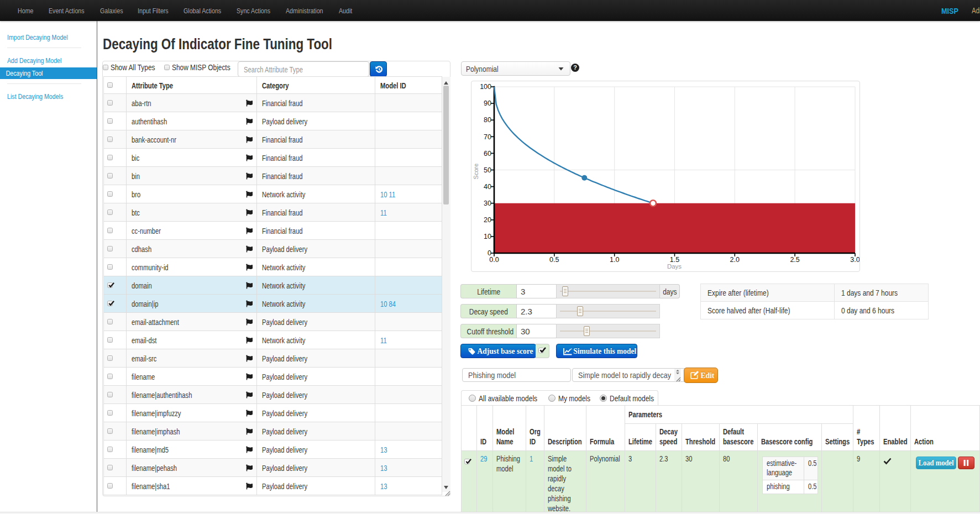  What do you see at coordinates (795, 260) in the screenshot?
I see `svg-text: 2.5` at bounding box center [795, 260].